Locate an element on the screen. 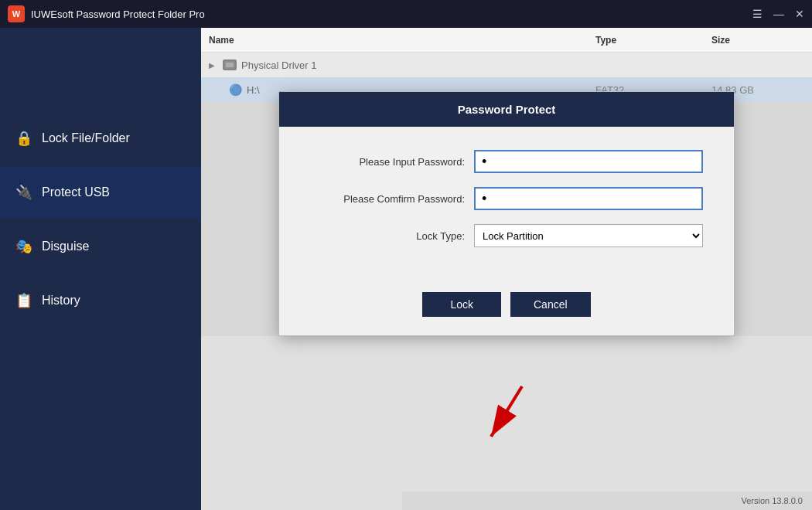 The width and height of the screenshot is (812, 510). sidebar-item-protect-usb: 🔌 Protect USB is located at coordinates (101, 192).